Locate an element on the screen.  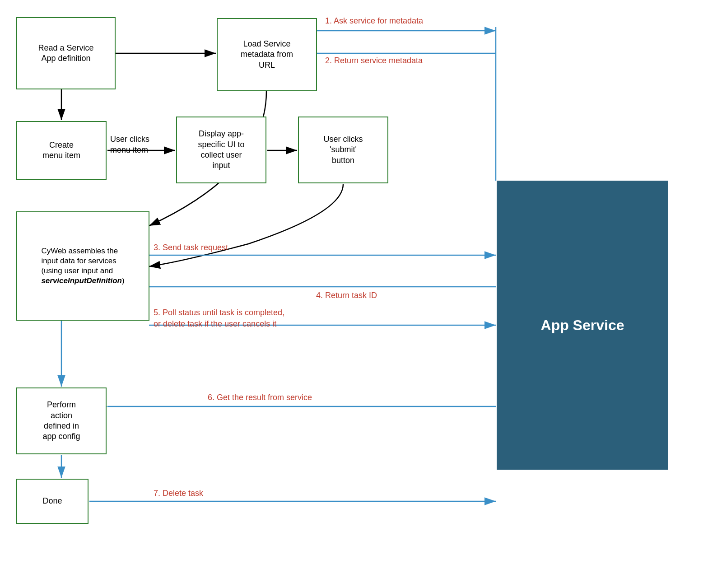
user-clicks-submit-box: User clicks'submit'button is located at coordinates (343, 150).